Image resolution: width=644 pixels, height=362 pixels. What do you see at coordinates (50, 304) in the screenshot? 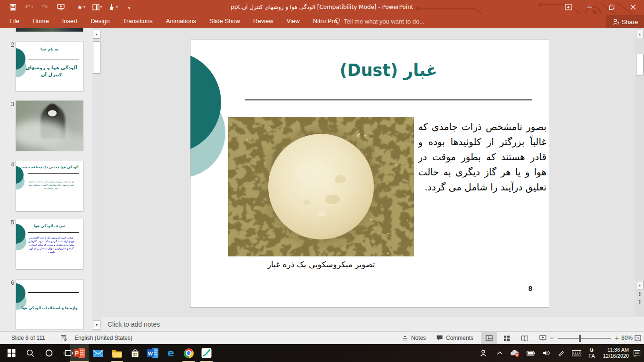
I see `thumbnail-slide-6: واژه ها و اصطلاحات آلودگی هوا` at bounding box center [50, 304].